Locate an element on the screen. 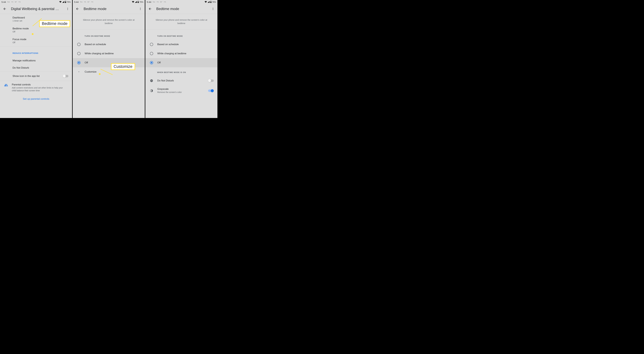 The width and height of the screenshot is (644, 354). row-manage-notifications: Manage notifications is located at coordinates (36, 61).